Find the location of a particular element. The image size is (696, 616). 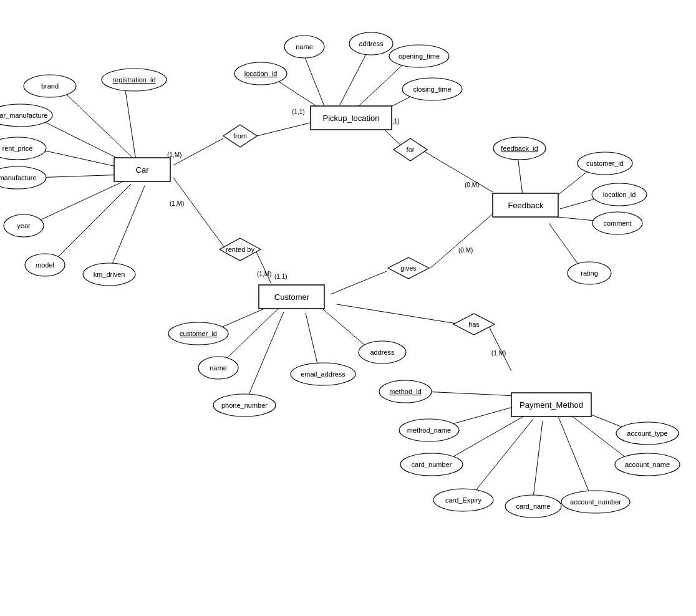

attr-pickup-location-id: location_id is located at coordinates (261, 74).